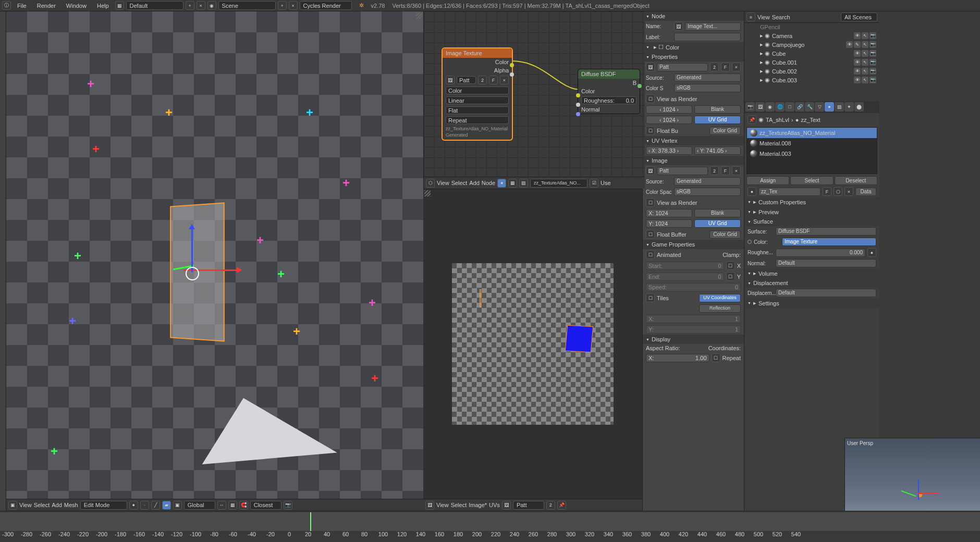 The width and height of the screenshot is (980, 542). I want to click on menu-file: File, so click(22, 6).